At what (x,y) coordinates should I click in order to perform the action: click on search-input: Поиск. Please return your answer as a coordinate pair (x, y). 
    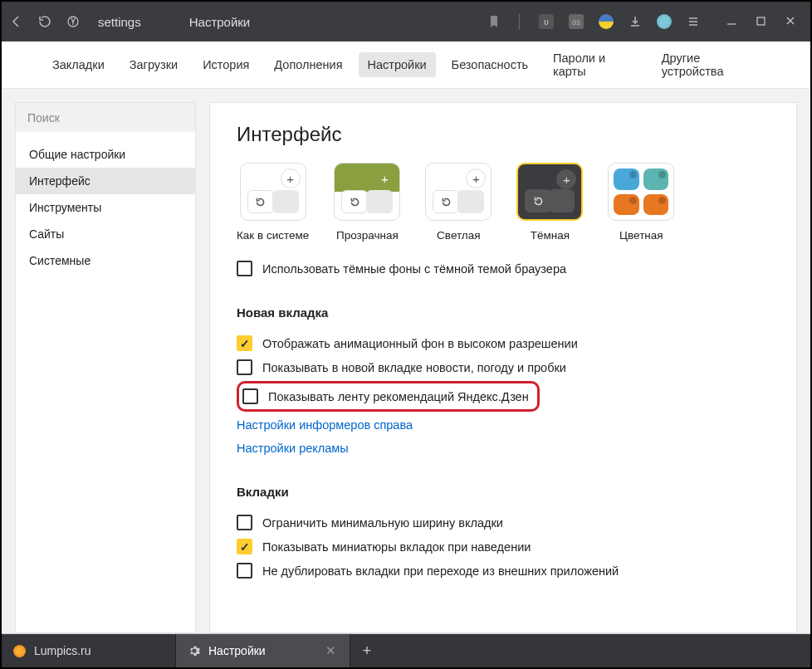
    Looking at the image, I should click on (105, 118).